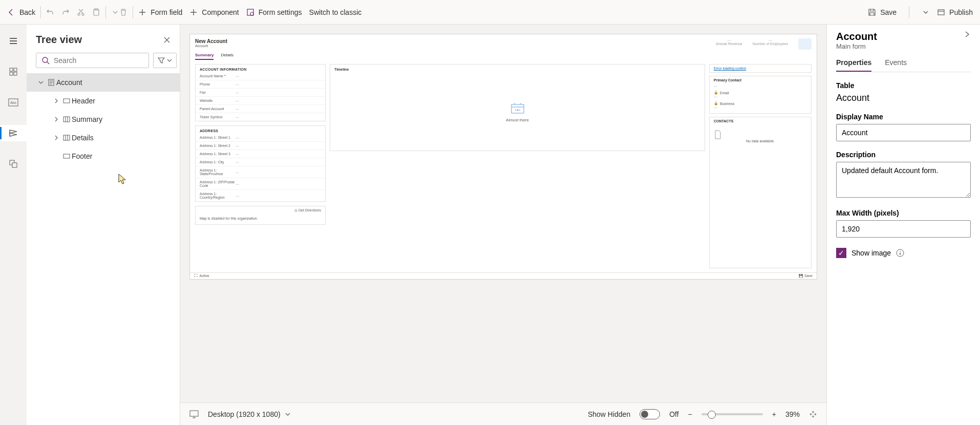 The width and height of the screenshot is (980, 425). Describe the element at coordinates (103, 156) in the screenshot. I see `tree-node-footer: Footer` at that location.